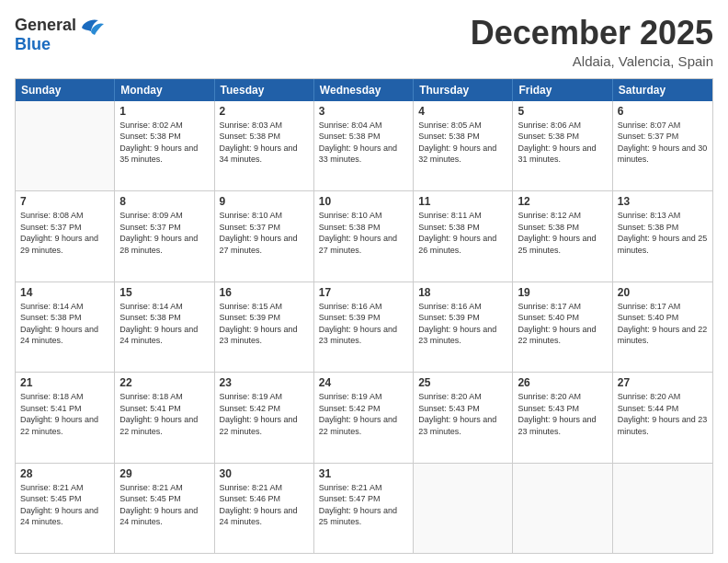  Describe the element at coordinates (265, 236) in the screenshot. I see `day-cell-9: 9Sunrise: 8:10 AMSunset: 5:37 PMDaylight…` at that location.